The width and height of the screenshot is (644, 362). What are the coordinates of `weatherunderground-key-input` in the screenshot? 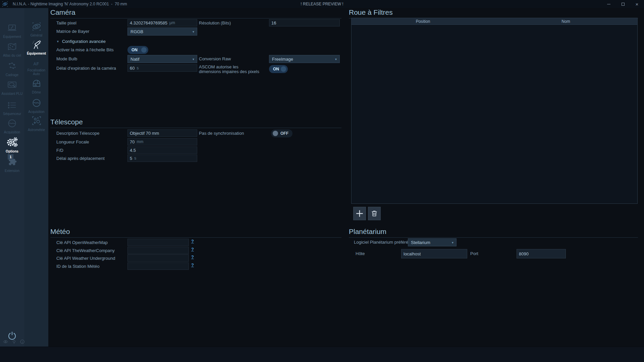 It's located at (158, 258).